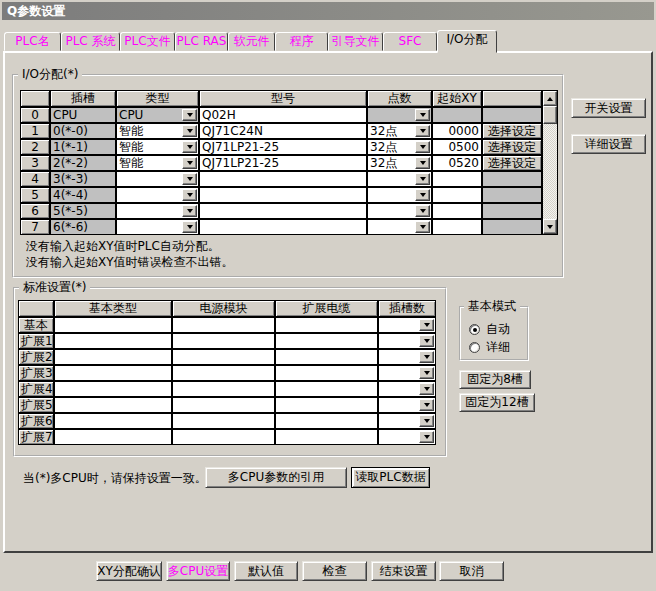 The image size is (656, 591). I want to click on scroll-thumb, so click(550, 115).